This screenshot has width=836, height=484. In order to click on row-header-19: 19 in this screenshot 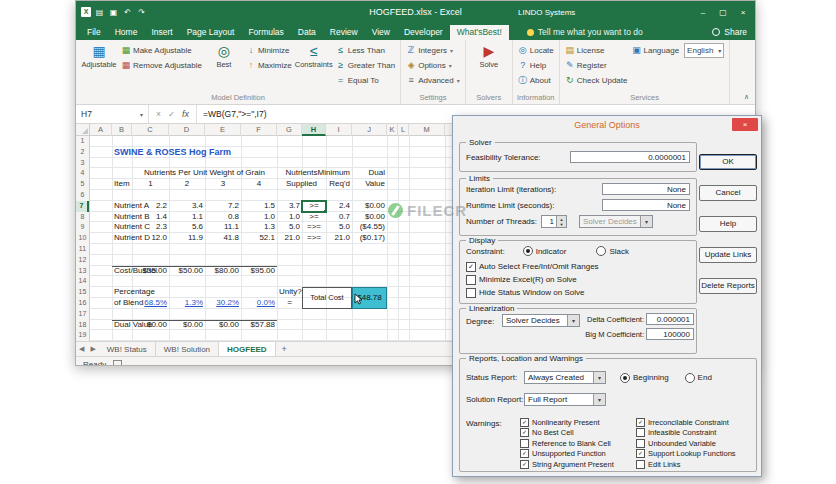, I will do `click(82, 336)`.